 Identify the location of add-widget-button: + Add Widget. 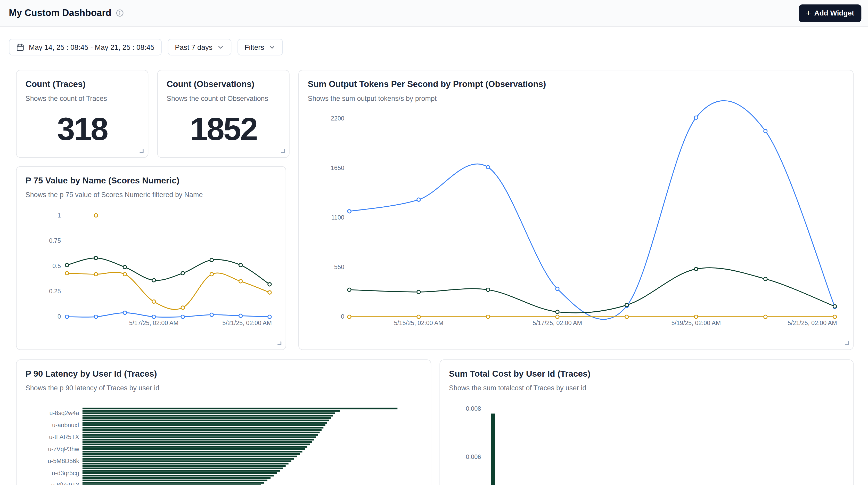
(830, 13).